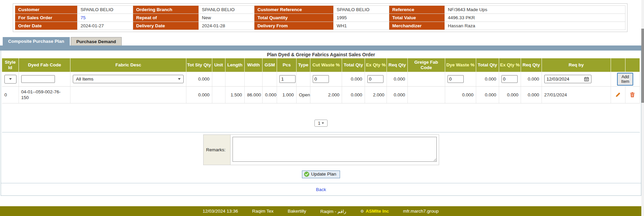 The width and height of the screenshot is (644, 216). What do you see at coordinates (320, 18) in the screenshot?
I see `order-row-2: For Sales Order 75 Repeat of New Total Q…` at bounding box center [320, 18].